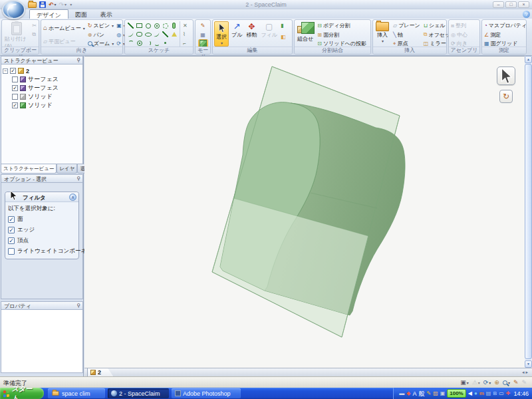  I want to click on split-face-button: ⊞面分割, so click(342, 35).